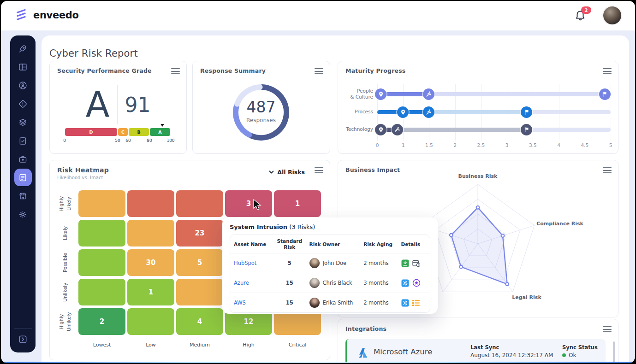 The image size is (636, 364). Describe the element at coordinates (23, 104) in the screenshot. I see `sidebar-item-risk-alert` at that location.